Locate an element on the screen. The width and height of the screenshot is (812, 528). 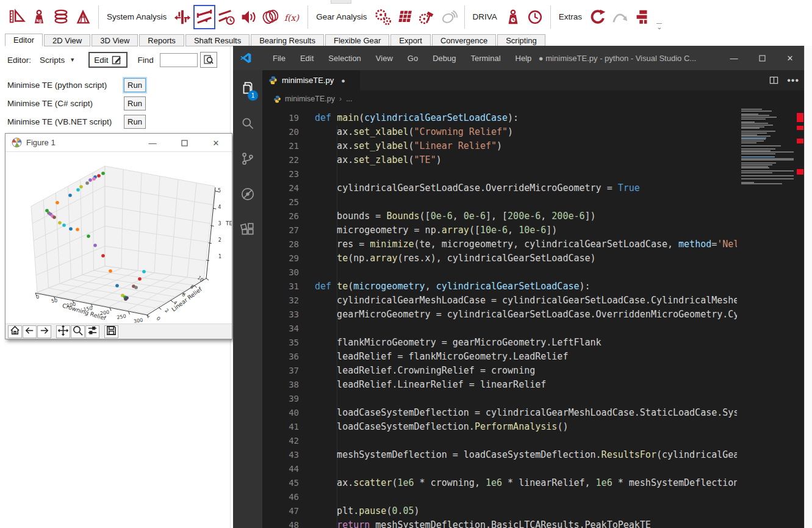
toolbar-overflow-chevron-icon: ⌄ is located at coordinates (659, 27).